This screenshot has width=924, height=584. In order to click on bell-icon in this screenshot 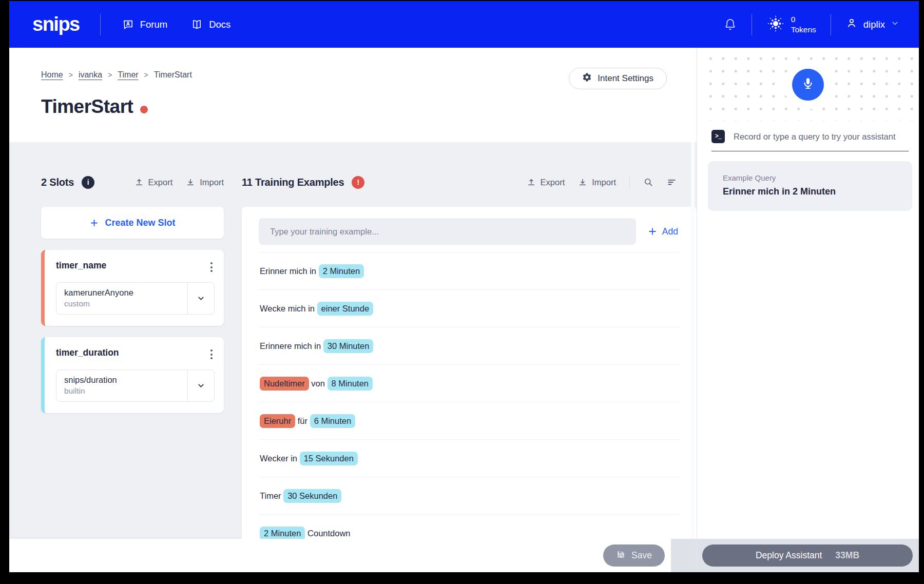, I will do `click(730, 25)`.